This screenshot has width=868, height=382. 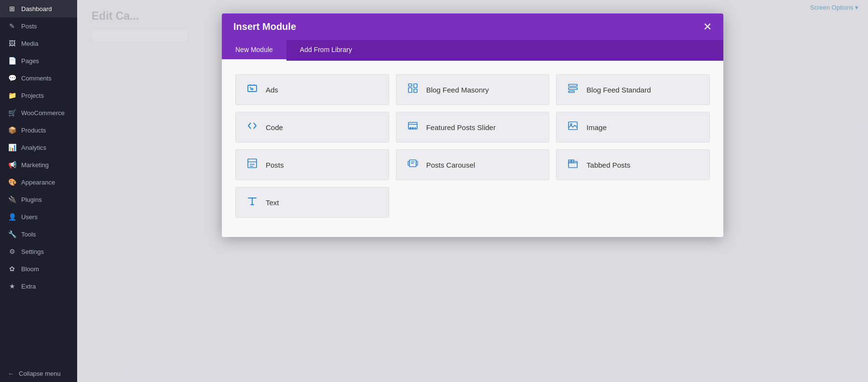 What do you see at coordinates (633, 165) in the screenshot?
I see `module-item-tabbed-posts: Tabbed Posts` at bounding box center [633, 165].